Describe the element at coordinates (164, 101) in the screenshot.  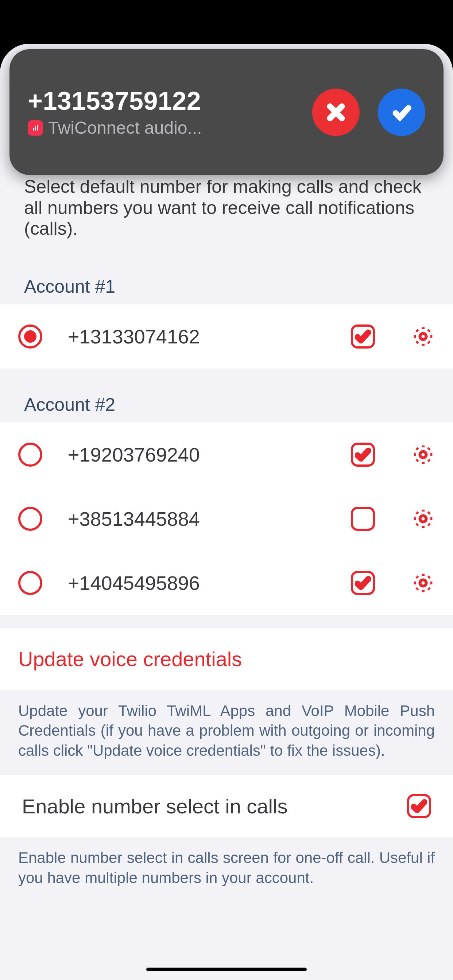
I see `caller-number: +13153759122` at that location.